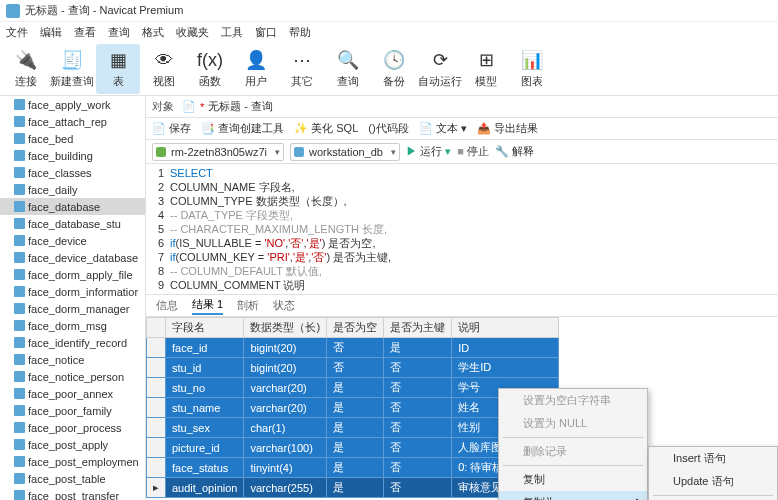 This screenshot has height=500, width=778. Describe the element at coordinates (286, 488) in the screenshot. I see `cell: varchar(255)` at that location.